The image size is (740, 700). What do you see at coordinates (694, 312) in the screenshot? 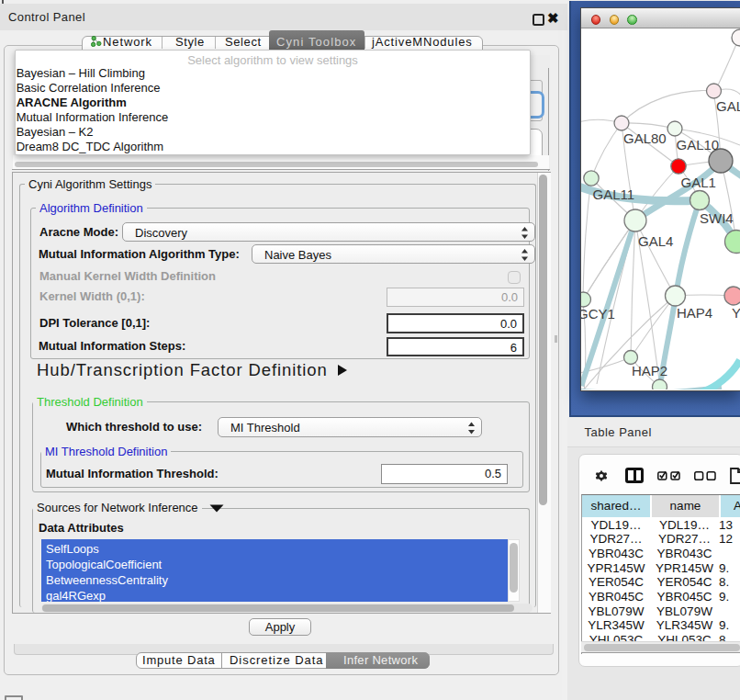
I see `svg-text: HAP4` at bounding box center [694, 312].